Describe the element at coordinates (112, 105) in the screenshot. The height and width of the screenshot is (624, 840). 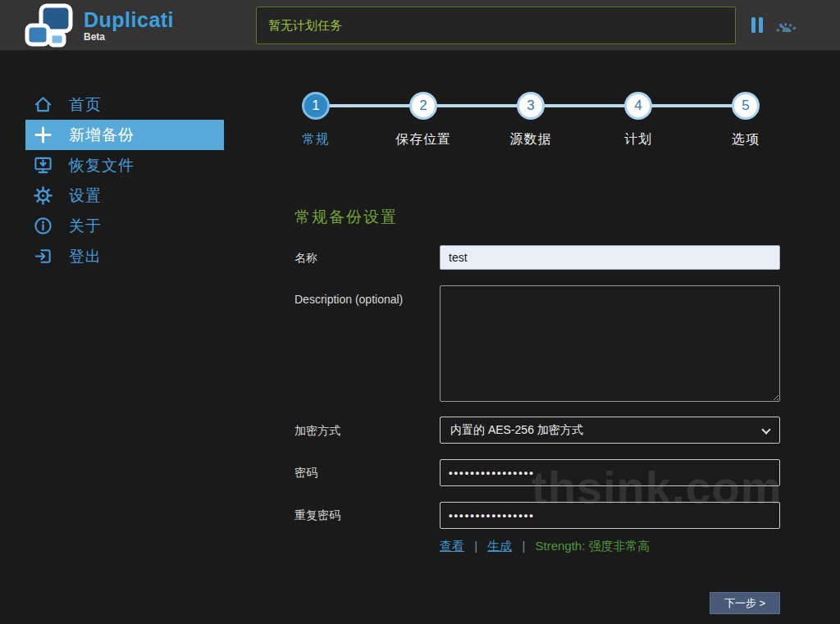
I see `sidebar-item-home: 首页` at that location.